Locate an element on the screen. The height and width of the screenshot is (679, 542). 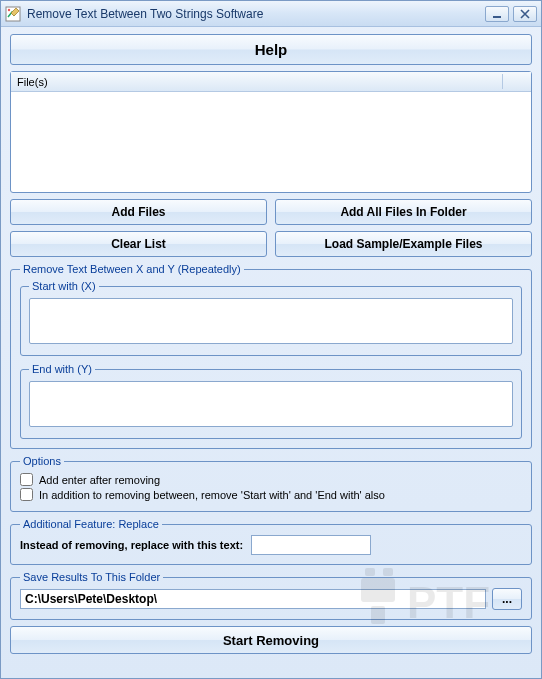
start-removing-label: Start Removing is located at coordinates (271, 640).